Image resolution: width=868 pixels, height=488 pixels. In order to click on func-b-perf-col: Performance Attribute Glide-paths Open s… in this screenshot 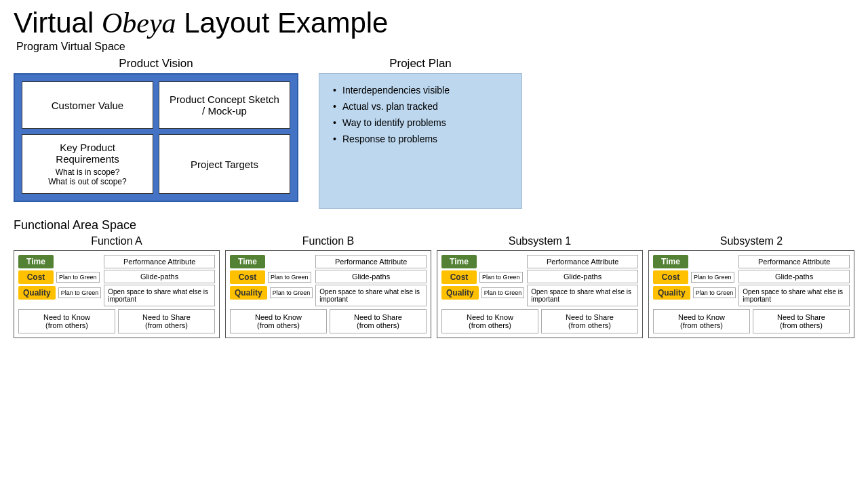, I will do `click(371, 281)`.